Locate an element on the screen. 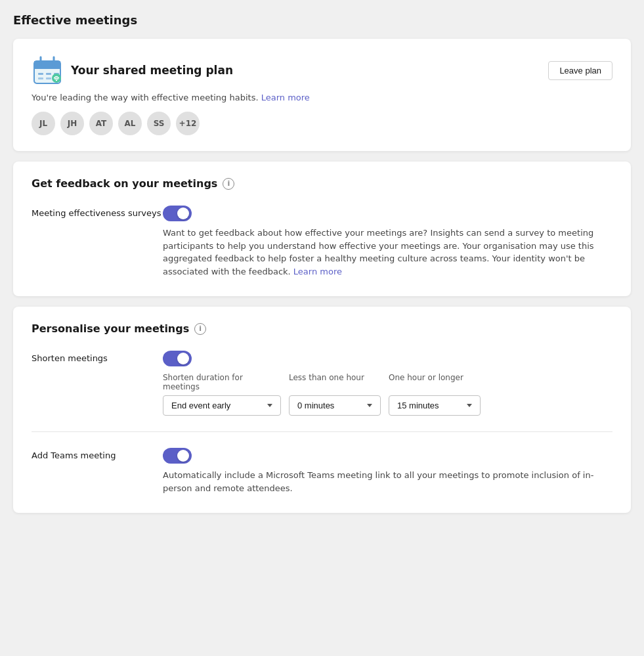  avatar-al: AL is located at coordinates (130, 123).